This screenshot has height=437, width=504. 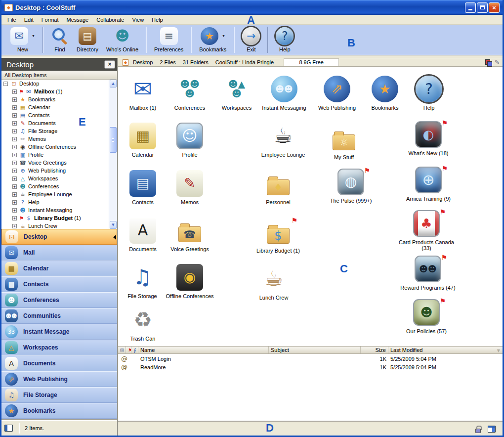 I want to click on menu-item-help: Help, so click(x=157, y=20).